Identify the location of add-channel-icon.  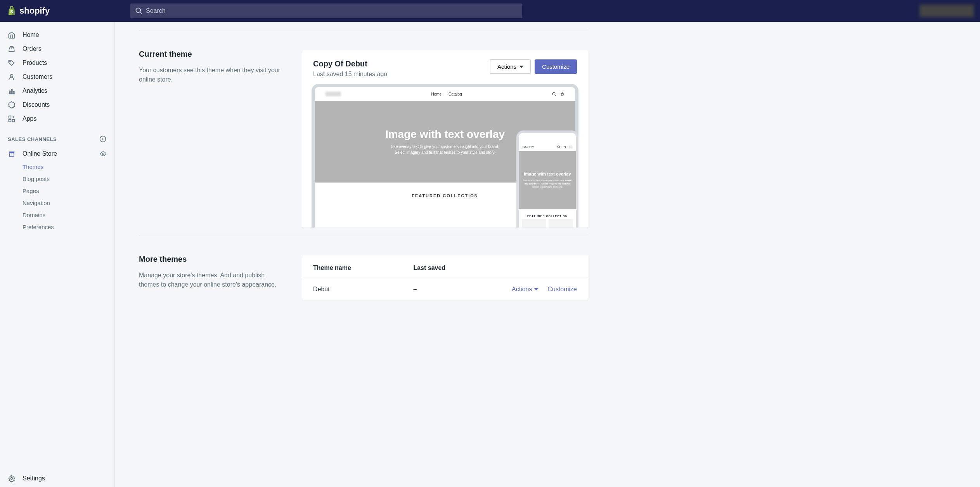
(103, 139).